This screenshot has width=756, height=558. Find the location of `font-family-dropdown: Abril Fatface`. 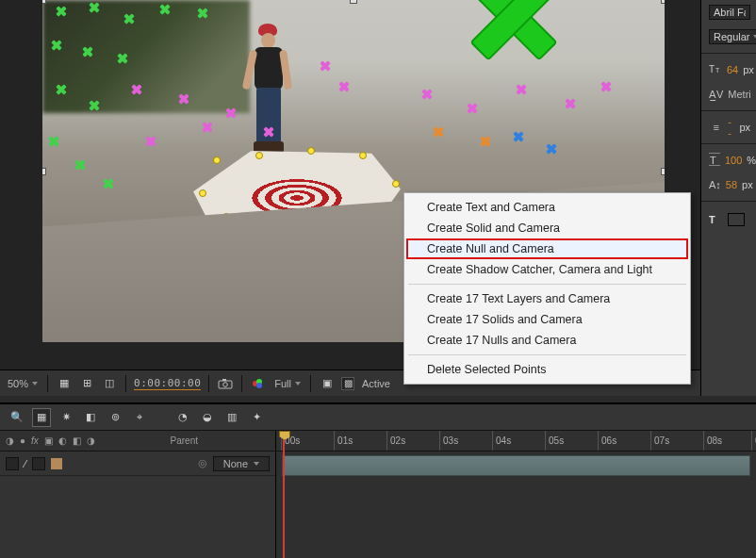

font-family-dropdown: Abril Fatface is located at coordinates (730, 12).